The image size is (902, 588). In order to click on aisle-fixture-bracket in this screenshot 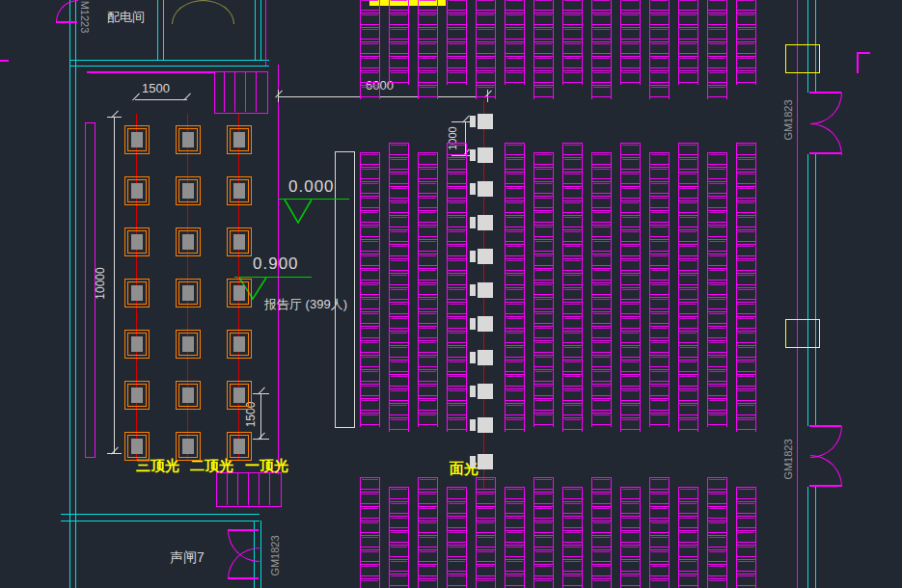, I will do `click(473, 425)`.